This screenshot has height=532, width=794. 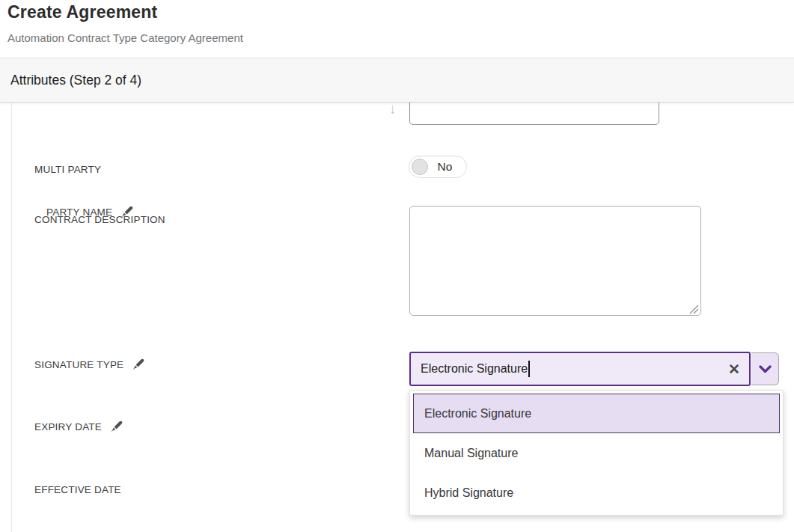 What do you see at coordinates (68, 426) in the screenshot?
I see `expiry-date-label: EXPIRY DATE` at bounding box center [68, 426].